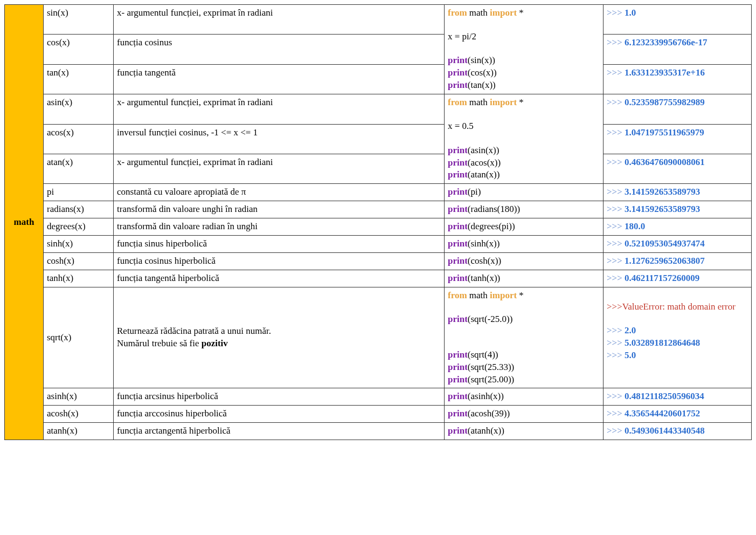  Describe the element at coordinates (378, 262) in the screenshot. I see `table-row: cosh(x) funcția cosinus hiperbolică prin…` at that location.